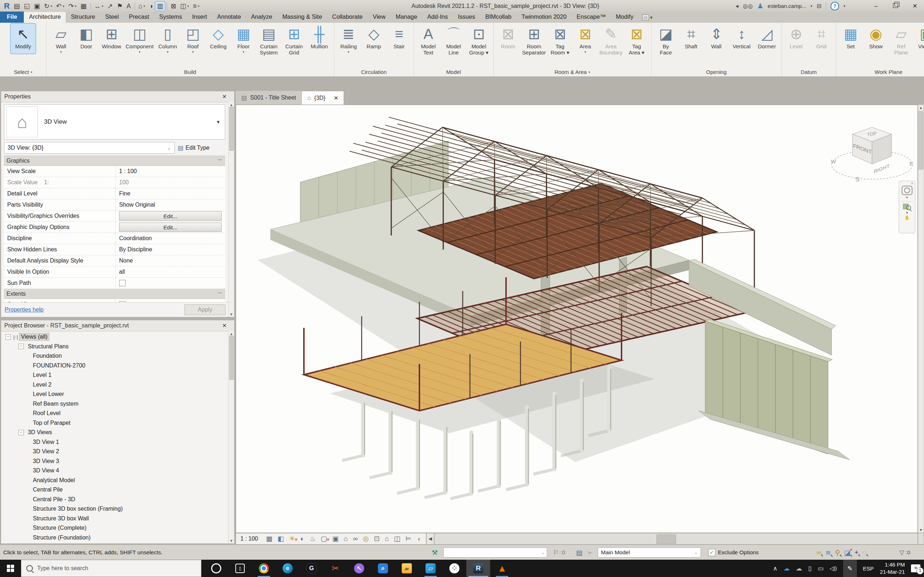 The image size is (924, 577). I want to click on panel-label-opening: Opening, so click(716, 72).